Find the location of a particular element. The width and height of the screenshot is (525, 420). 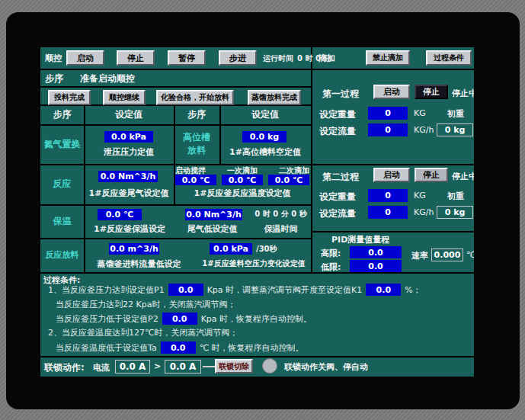

seq-continue-button: 顺控继续 is located at coordinates (124, 98).